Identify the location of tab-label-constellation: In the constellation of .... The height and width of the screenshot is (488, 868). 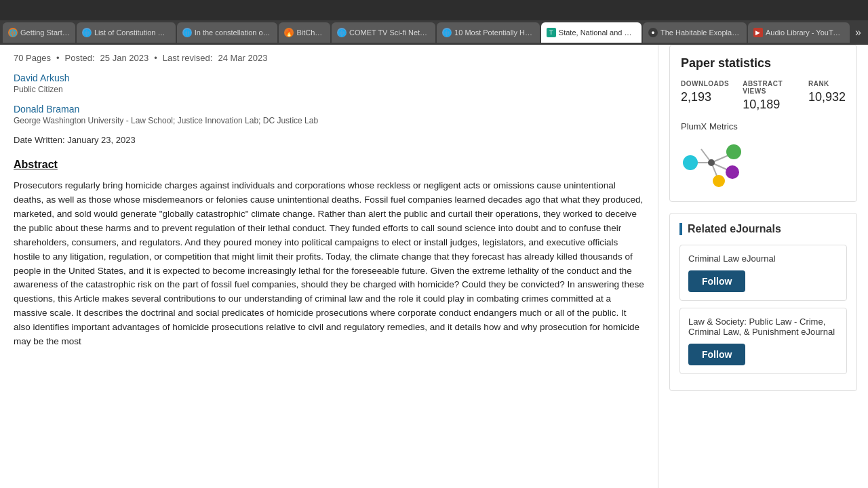
(233, 33).